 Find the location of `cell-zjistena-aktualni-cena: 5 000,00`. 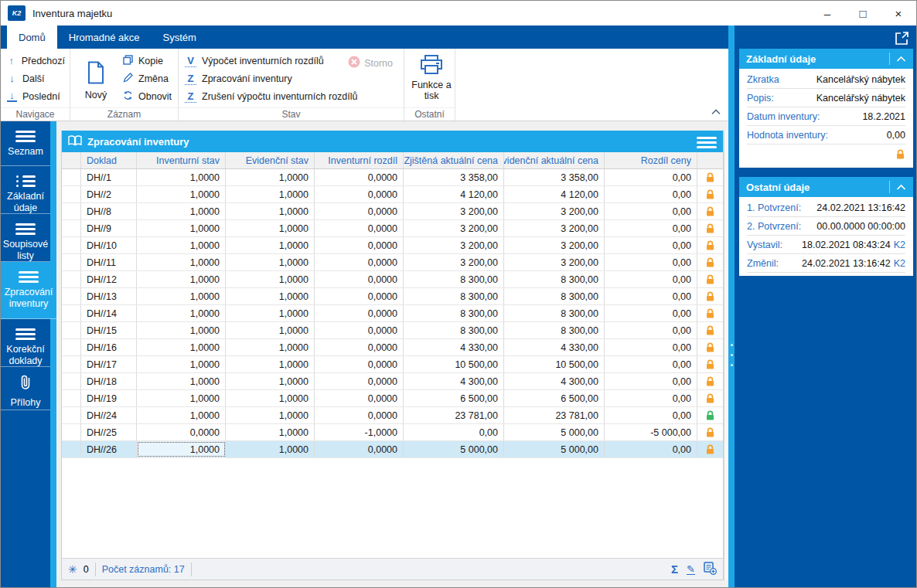

cell-zjistena-aktualni-cena: 5 000,00 is located at coordinates (454, 450).